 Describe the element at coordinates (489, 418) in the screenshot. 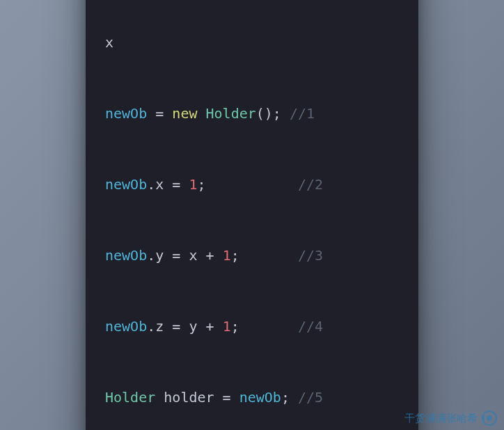

I see `watermark-icon` at that location.